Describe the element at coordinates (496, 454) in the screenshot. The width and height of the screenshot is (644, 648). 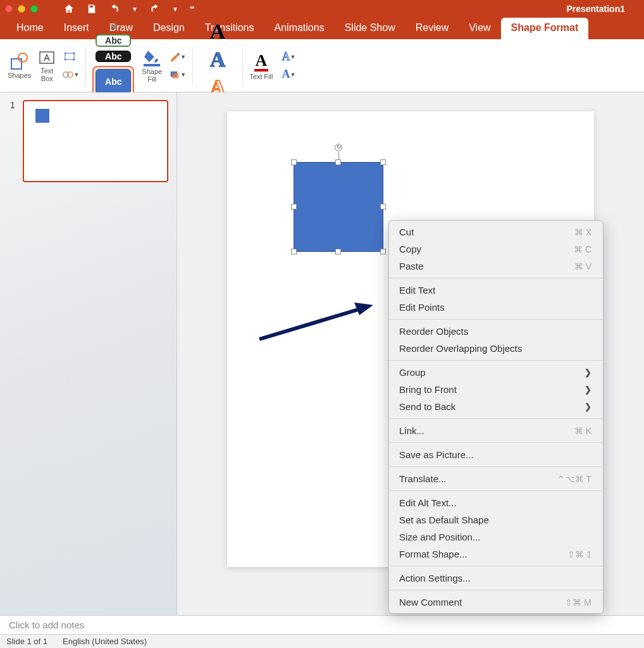
I see `menu-save-as-picture: Save as Picture...` at that location.